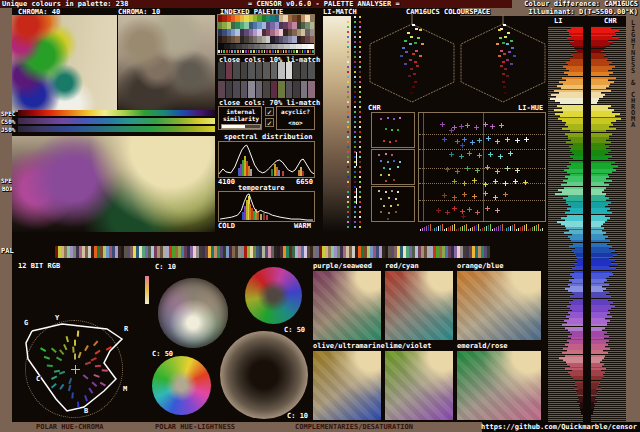 The height and width of the screenshot is (432, 640). What do you see at coordinates (503, 60) in the screenshot?
I see `cam16ucs-cube-right` at bounding box center [503, 60].